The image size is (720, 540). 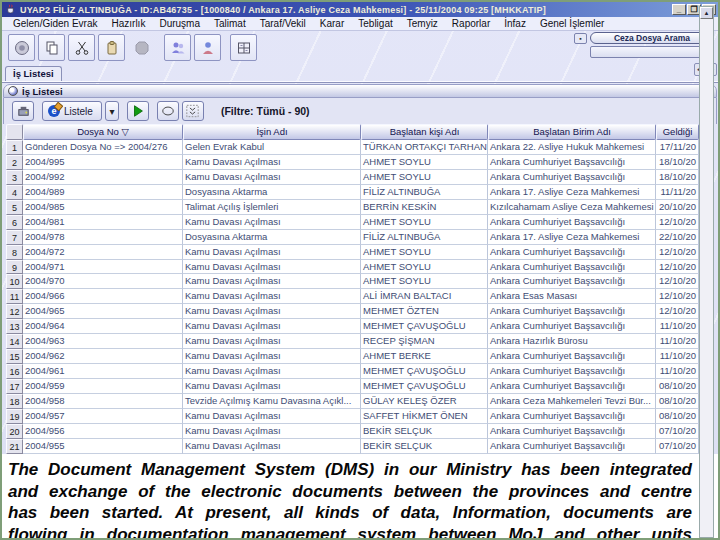 What do you see at coordinates (14, 432) in the screenshot?
I see `row-number: 20` at bounding box center [14, 432].